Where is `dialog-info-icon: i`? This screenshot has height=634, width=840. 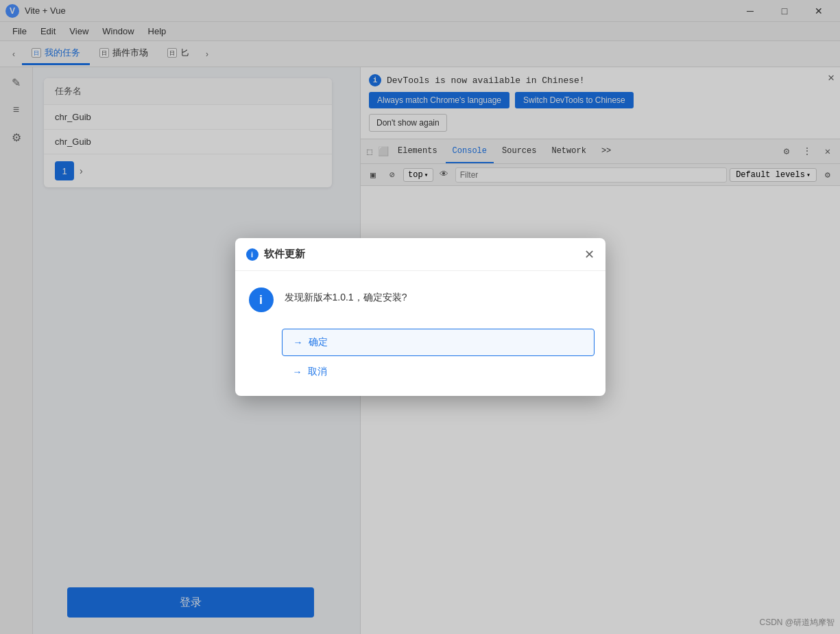 dialog-info-icon: i is located at coordinates (261, 300).